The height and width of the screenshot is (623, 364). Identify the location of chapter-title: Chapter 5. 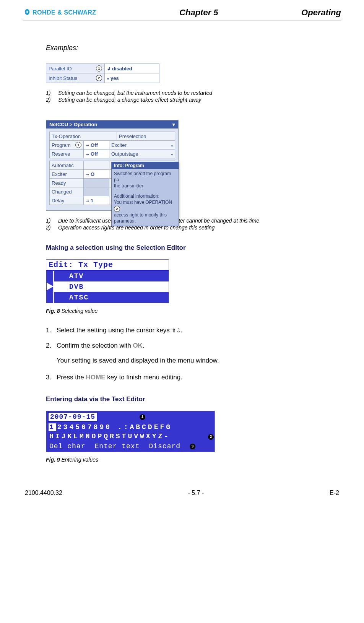
(199, 13).